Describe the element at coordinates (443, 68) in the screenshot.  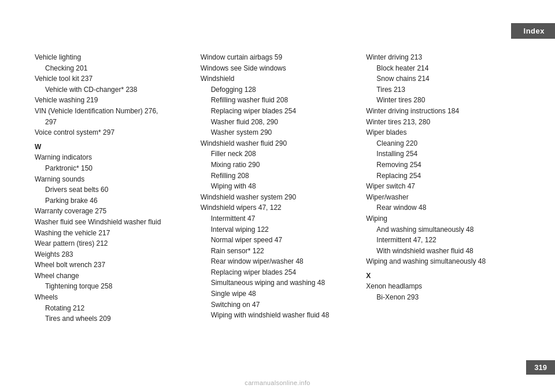
I see `index-entry: Block heater 214` at that location.